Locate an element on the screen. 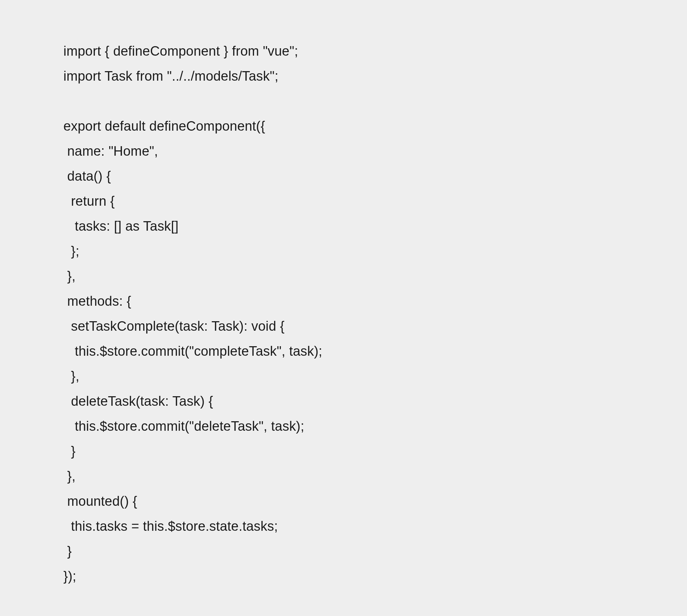 The height and width of the screenshot is (616, 687). code-line: this.$store.commit("deleteTask", task); is located at coordinates (184, 426).